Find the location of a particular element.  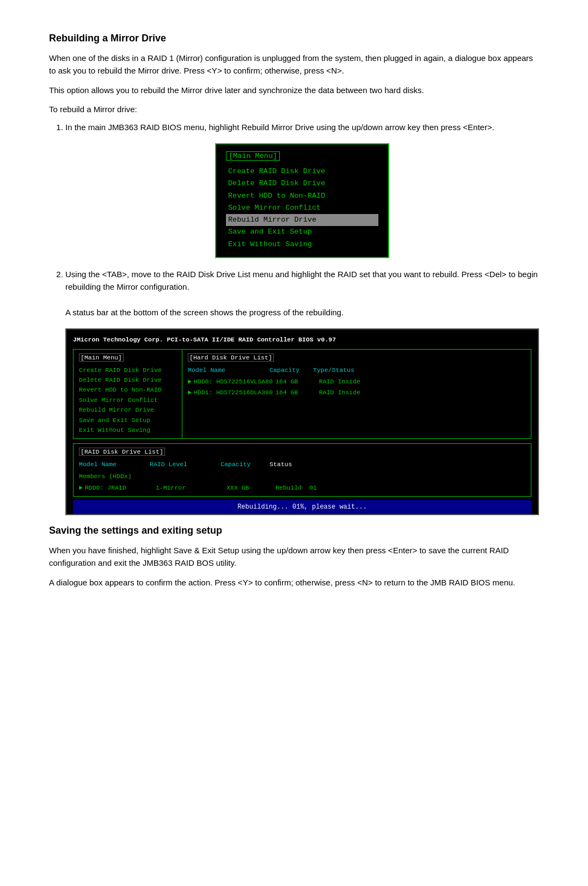

bios-large-left-item: Delete RAID Disk Drive is located at coordinates (127, 380).